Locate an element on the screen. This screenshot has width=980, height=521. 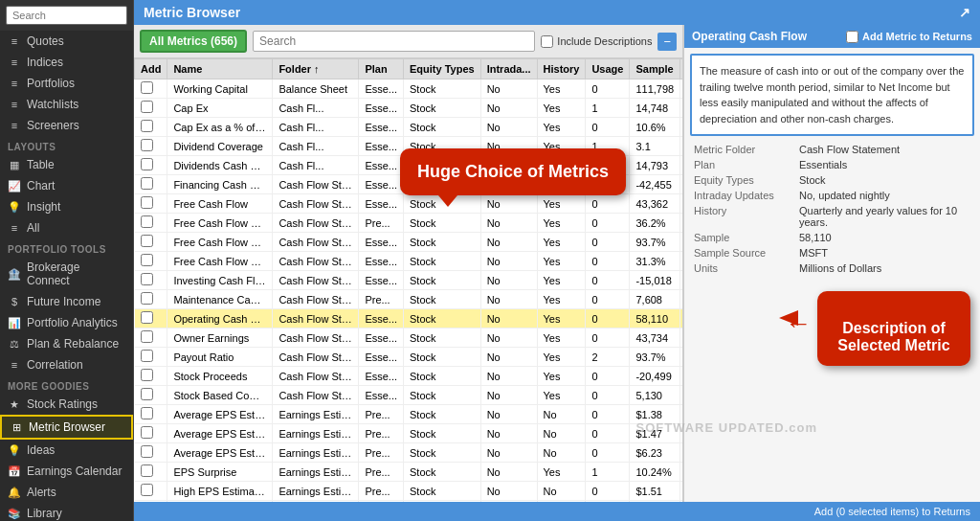
table-row: Operating Cash Flow Cash Flow Stat... Es… is located at coordinates (410, 319).